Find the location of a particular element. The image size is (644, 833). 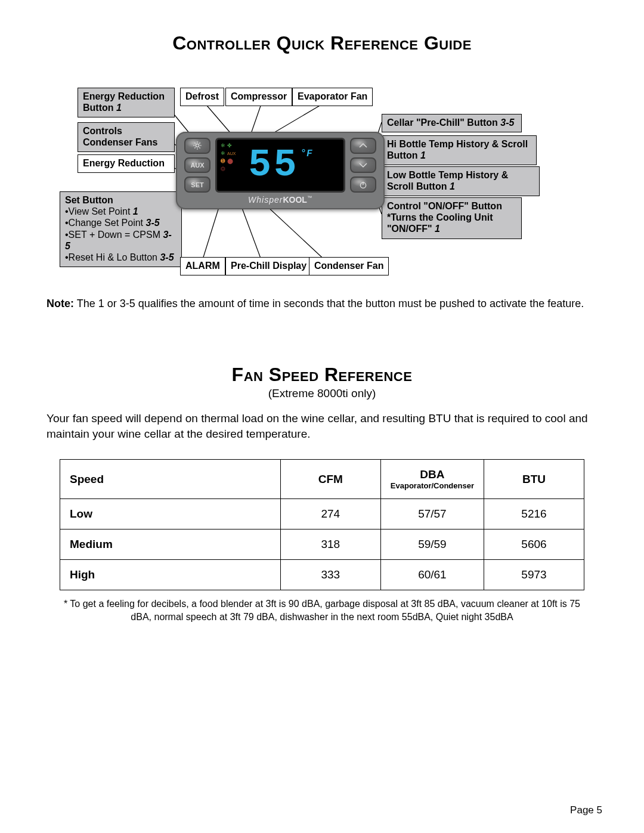

callout-energy-reduction: Energy Reduction is located at coordinates (126, 163).